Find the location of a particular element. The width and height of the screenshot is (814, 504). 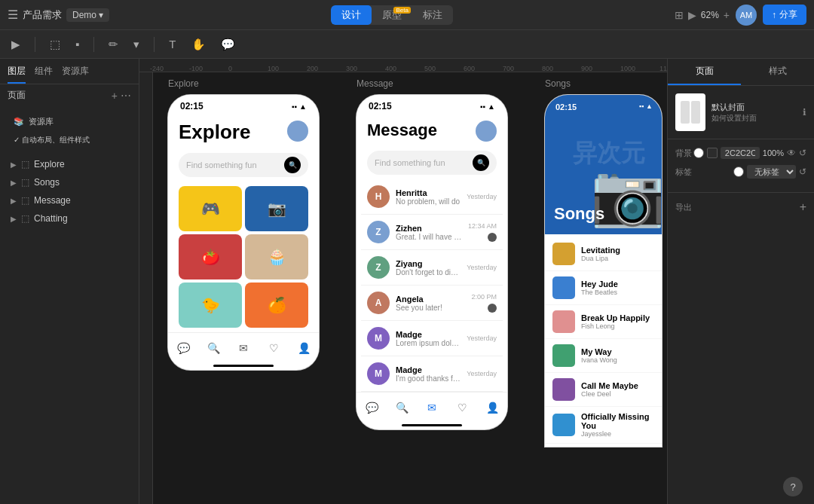

list-item: M Madge I'm good thanks for asking. Yest… is located at coordinates (432, 374).